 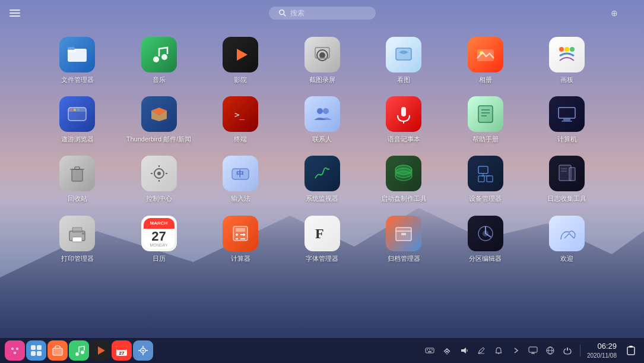 What do you see at coordinates (77, 173) in the screenshot?
I see `app-icon-trash` at bounding box center [77, 173].